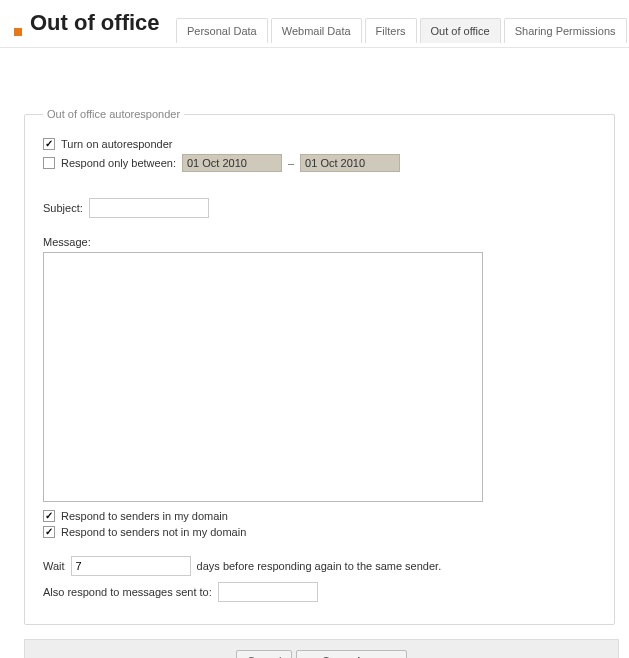 The image size is (629, 658). What do you see at coordinates (320, 144) in the screenshot?
I see `turn-on-row: Turn on autoresponder` at bounding box center [320, 144].